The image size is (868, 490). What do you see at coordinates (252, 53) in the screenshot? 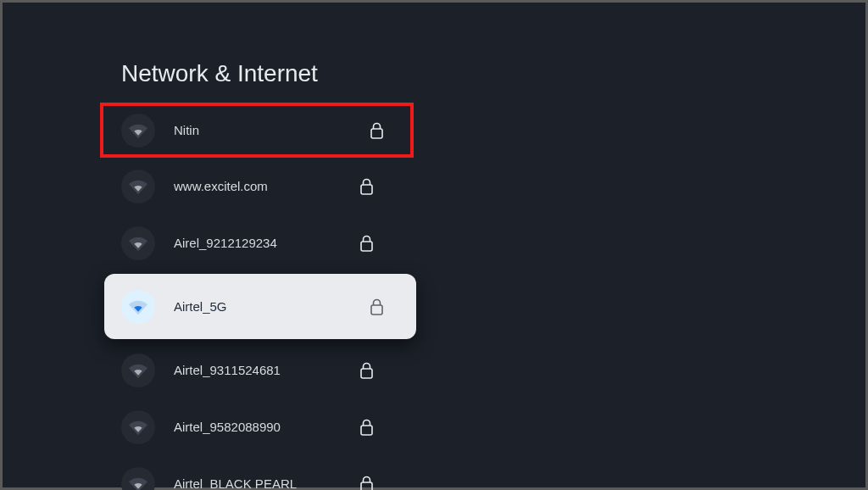
I see `page-title: Network & Internet` at bounding box center [252, 53].